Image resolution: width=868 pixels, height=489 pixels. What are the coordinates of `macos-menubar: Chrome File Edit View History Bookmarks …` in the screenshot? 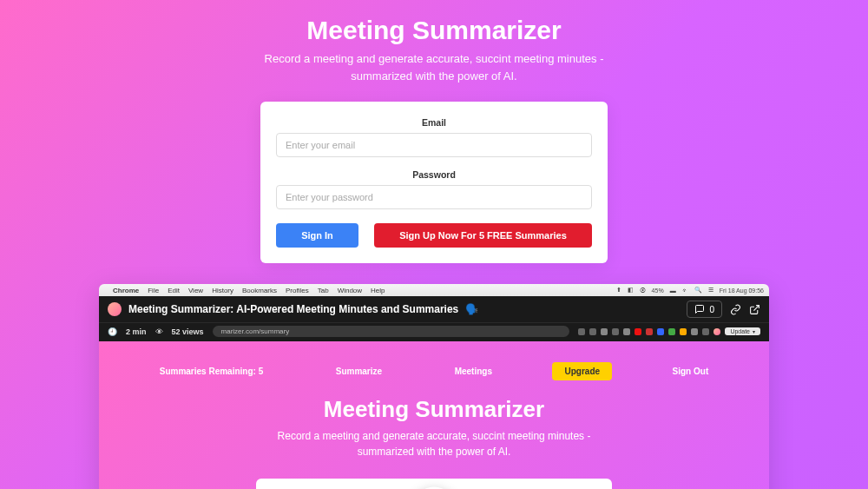 It's located at (434, 290).